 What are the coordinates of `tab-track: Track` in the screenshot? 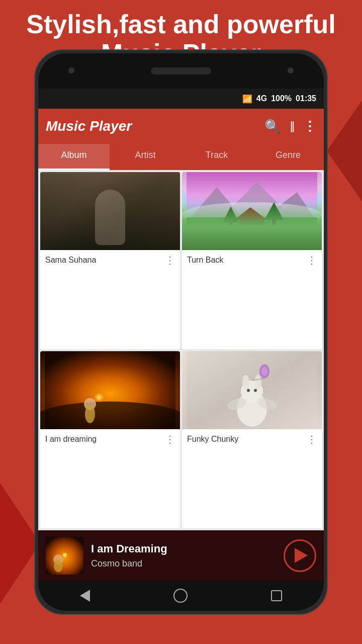 It's located at (217, 157).